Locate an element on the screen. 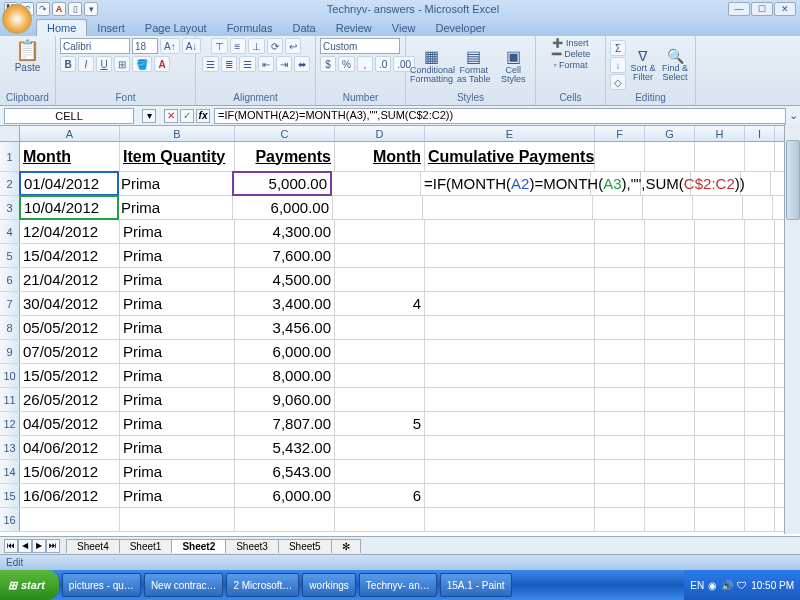 This screenshot has height=600, width=800. clear-icon: ◇ is located at coordinates (618, 82).